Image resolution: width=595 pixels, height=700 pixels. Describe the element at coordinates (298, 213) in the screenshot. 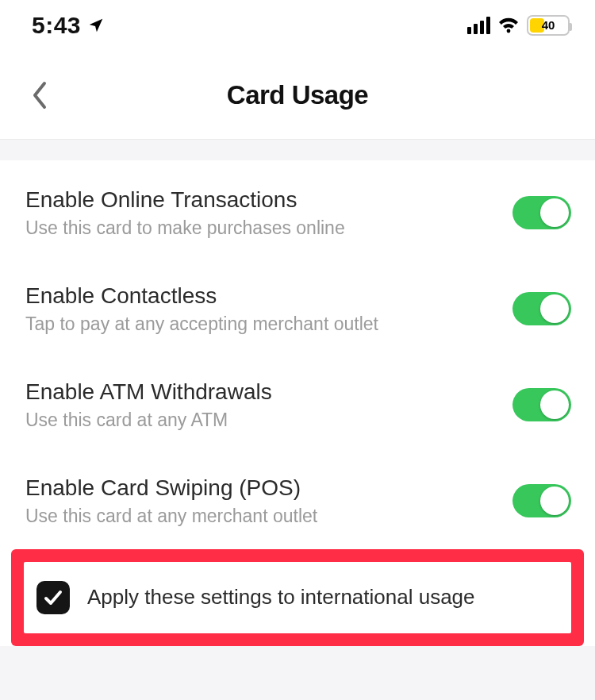

I see `setting-row-online-transactions: Enable Online Transactions Use this card…` at that location.